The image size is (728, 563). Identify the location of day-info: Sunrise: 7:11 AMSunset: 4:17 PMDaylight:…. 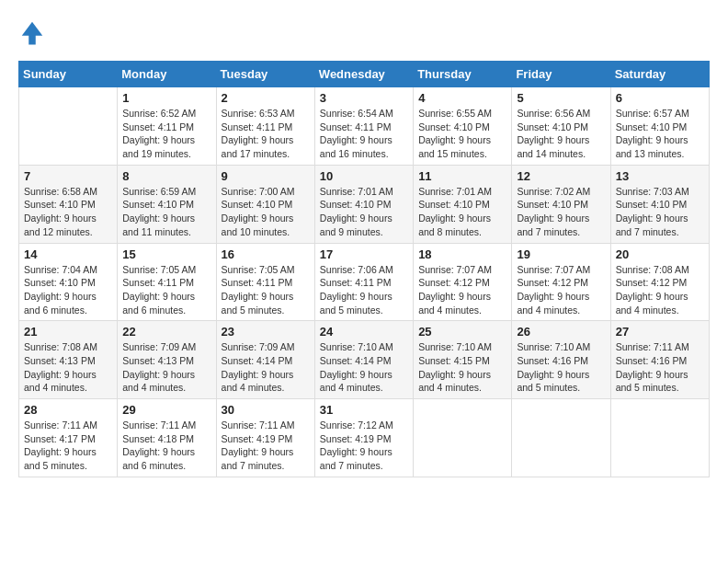
(68, 445).